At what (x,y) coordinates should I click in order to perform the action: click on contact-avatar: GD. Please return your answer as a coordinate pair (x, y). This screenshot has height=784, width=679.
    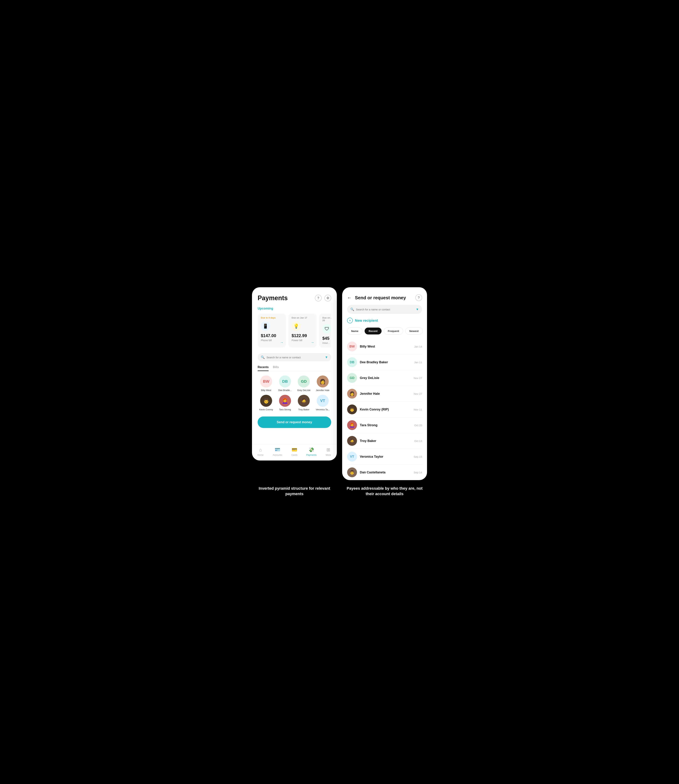
    Looking at the image, I should click on (352, 378).